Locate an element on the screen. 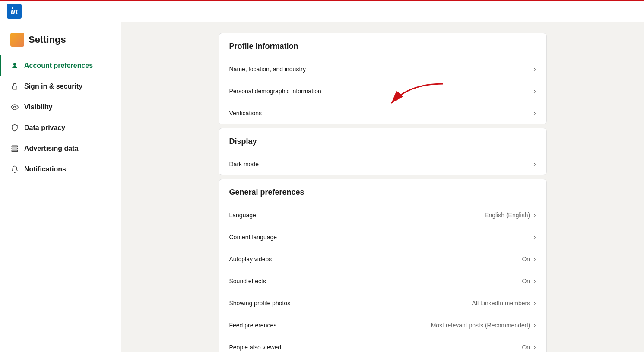 The width and height of the screenshot is (644, 352). autoplay-videos-value: On is located at coordinates (526, 259).